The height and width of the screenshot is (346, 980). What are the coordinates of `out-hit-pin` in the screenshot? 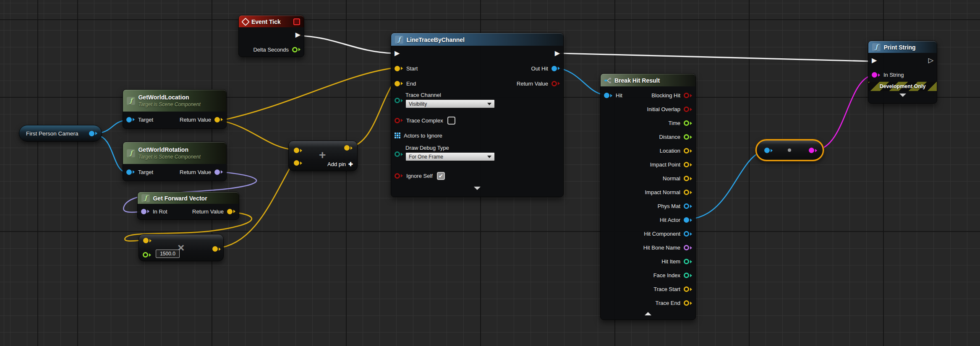 It's located at (556, 69).